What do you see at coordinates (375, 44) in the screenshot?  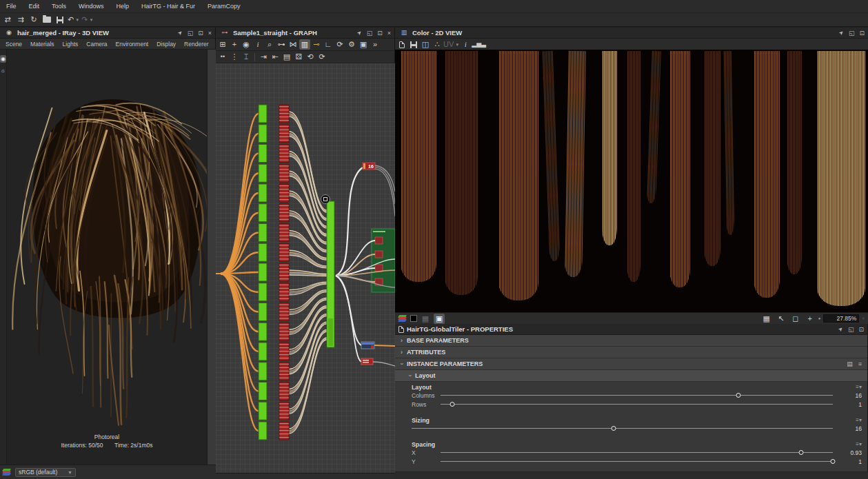 I see `more-icon: »` at bounding box center [375, 44].